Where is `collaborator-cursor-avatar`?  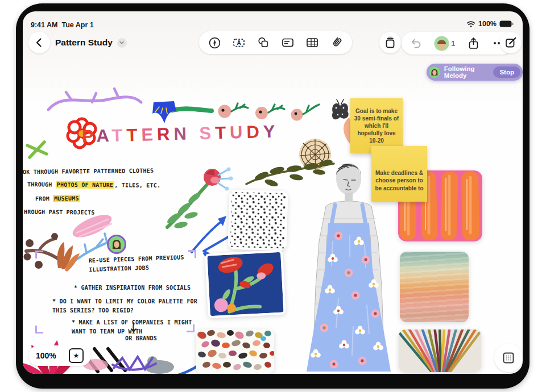 collaborator-cursor-avatar is located at coordinates (117, 244).